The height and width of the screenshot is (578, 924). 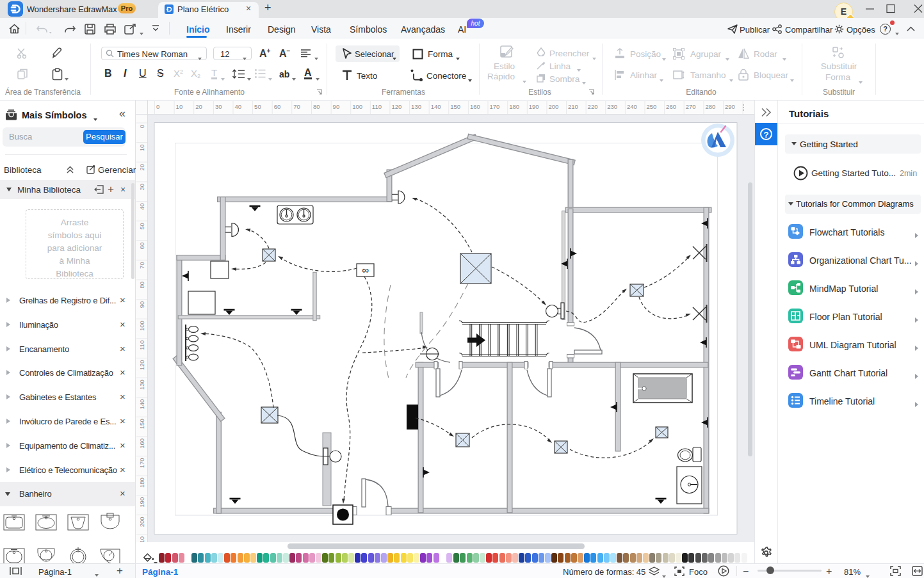 I want to click on svg-text: 260, so click(x=671, y=106).